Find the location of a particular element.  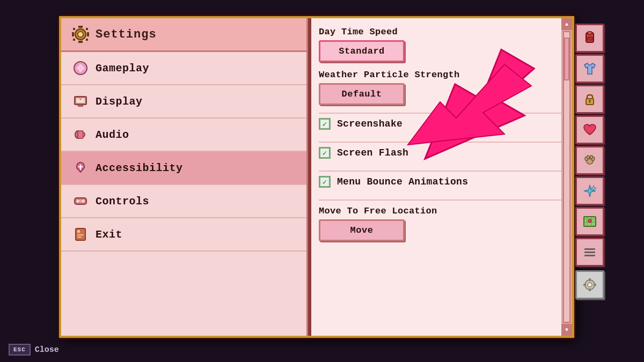

weather-particle-button: Default is located at coordinates (362, 94).